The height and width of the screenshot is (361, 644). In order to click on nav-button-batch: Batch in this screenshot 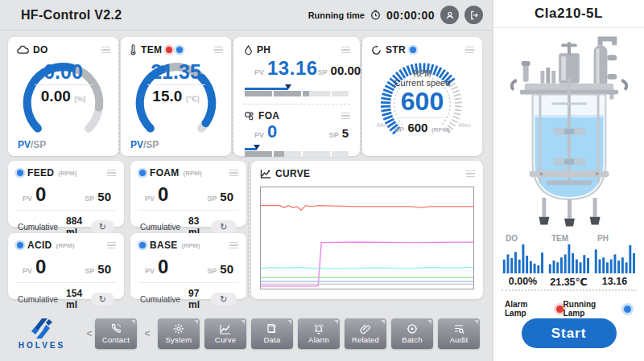, I will do `click(412, 334)`.